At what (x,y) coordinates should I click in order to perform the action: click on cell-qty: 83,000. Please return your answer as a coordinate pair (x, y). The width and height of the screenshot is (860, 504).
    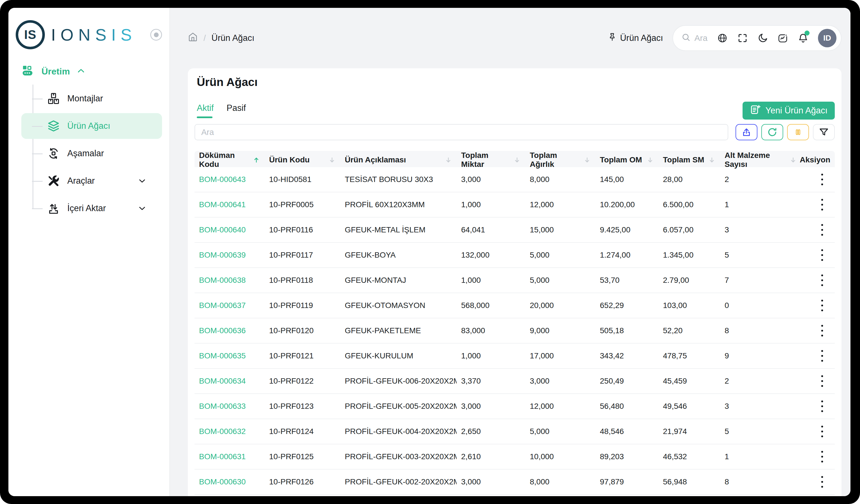
    Looking at the image, I should click on (491, 331).